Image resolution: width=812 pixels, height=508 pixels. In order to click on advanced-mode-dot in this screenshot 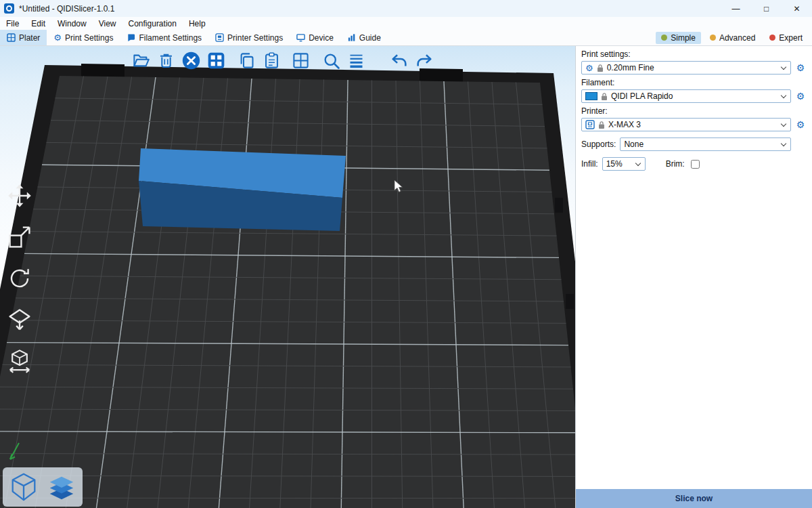, I will do `click(713, 38)`.